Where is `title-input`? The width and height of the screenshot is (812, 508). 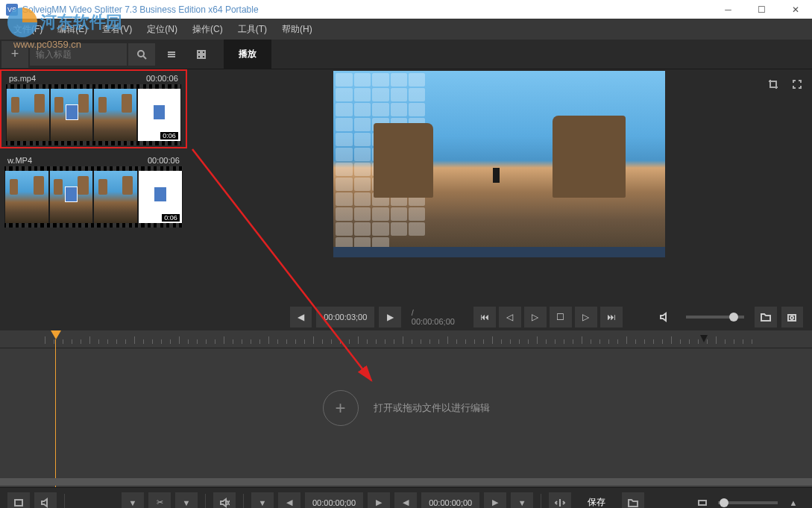 title-input is located at coordinates (78, 54).